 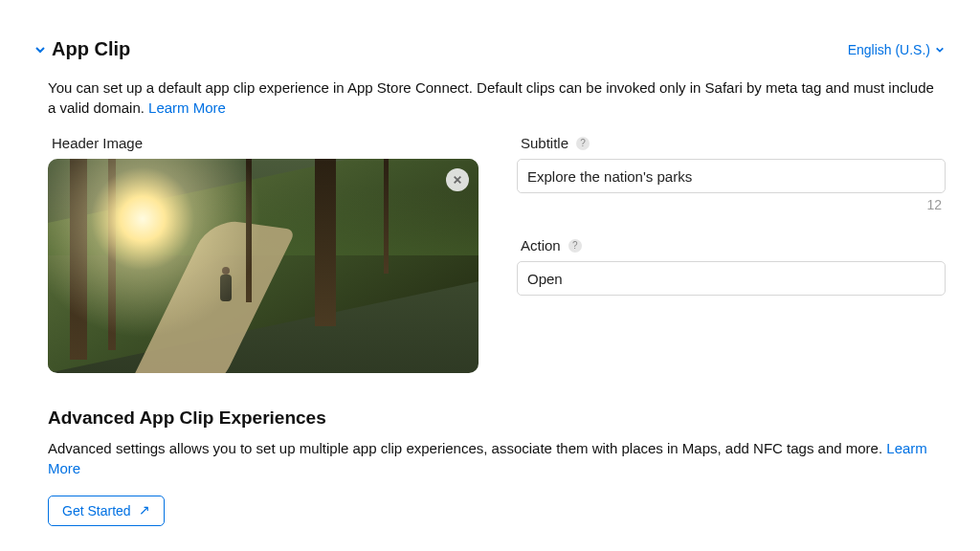 I want to click on action-select, so click(x=731, y=278).